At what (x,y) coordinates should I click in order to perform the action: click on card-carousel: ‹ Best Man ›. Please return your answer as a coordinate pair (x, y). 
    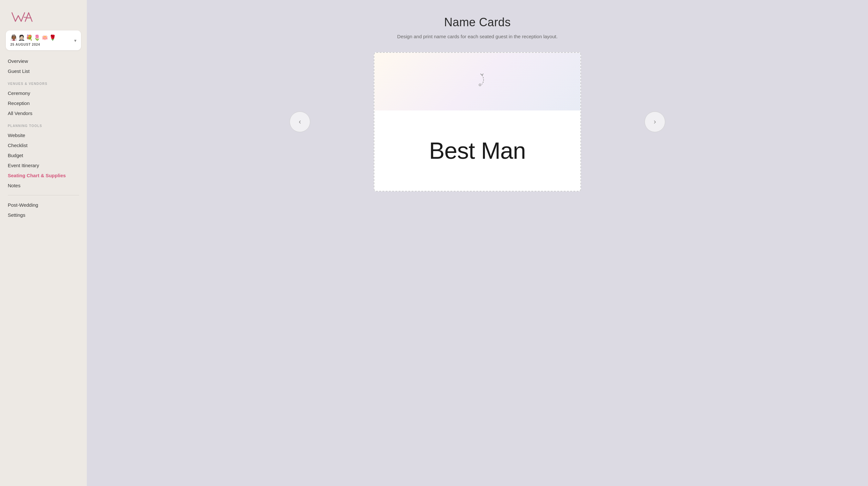
    Looking at the image, I should click on (477, 122).